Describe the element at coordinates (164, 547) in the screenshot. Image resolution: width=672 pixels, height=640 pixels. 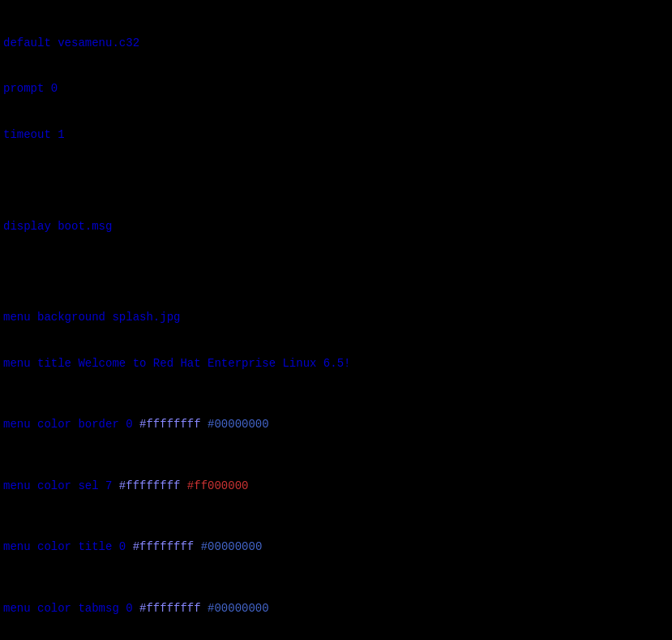
I see `color-val-white3: #ffffffff` at that location.